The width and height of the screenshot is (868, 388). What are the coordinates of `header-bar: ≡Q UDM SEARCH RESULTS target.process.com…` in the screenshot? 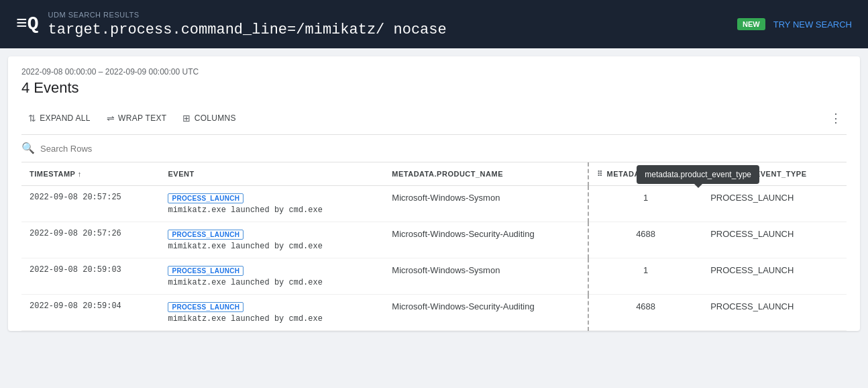 It's located at (434, 24).